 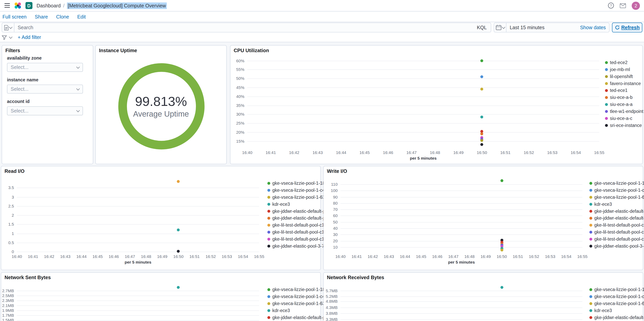 I want to click on full-screen-link: Full screen, so click(x=14, y=17).